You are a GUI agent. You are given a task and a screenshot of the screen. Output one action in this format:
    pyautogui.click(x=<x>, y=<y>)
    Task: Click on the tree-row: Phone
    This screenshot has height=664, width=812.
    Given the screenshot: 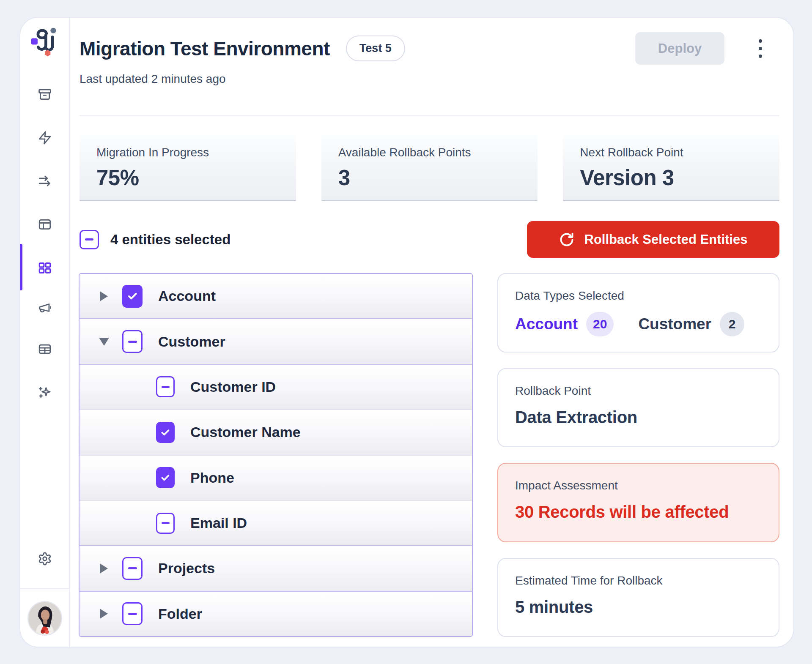 What is the action you would take?
    pyautogui.click(x=276, y=478)
    